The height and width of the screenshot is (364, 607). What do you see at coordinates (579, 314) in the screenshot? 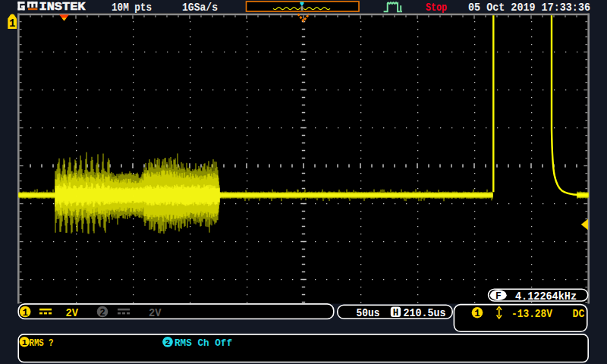
I see `svg-text: DC` at bounding box center [579, 314].